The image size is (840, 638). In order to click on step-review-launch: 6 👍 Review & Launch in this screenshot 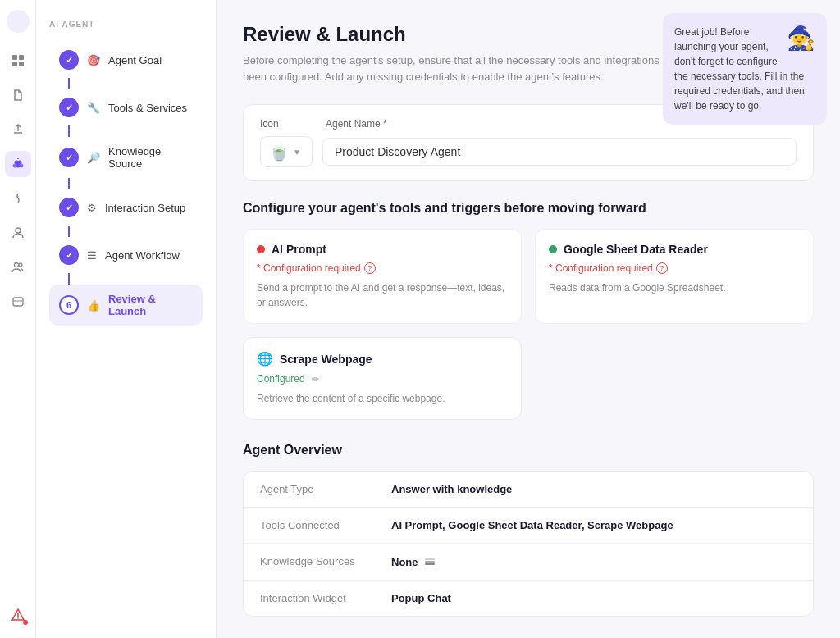, I will do `click(126, 305)`.